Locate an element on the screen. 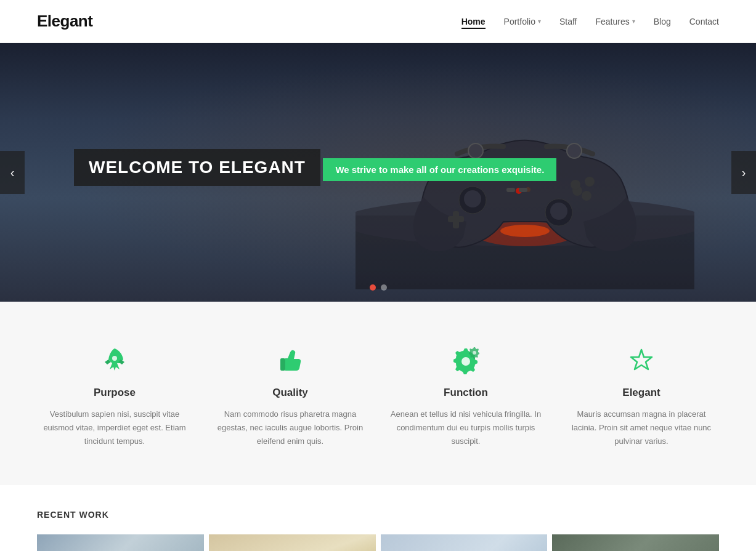  feature-quality-title: Quality is located at coordinates (290, 393).